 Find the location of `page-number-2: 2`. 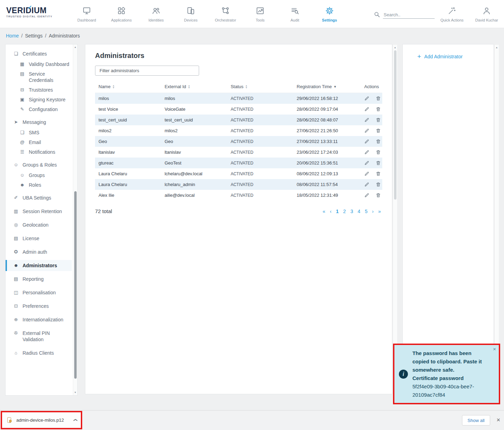

page-number-2: 2 is located at coordinates (344, 211).